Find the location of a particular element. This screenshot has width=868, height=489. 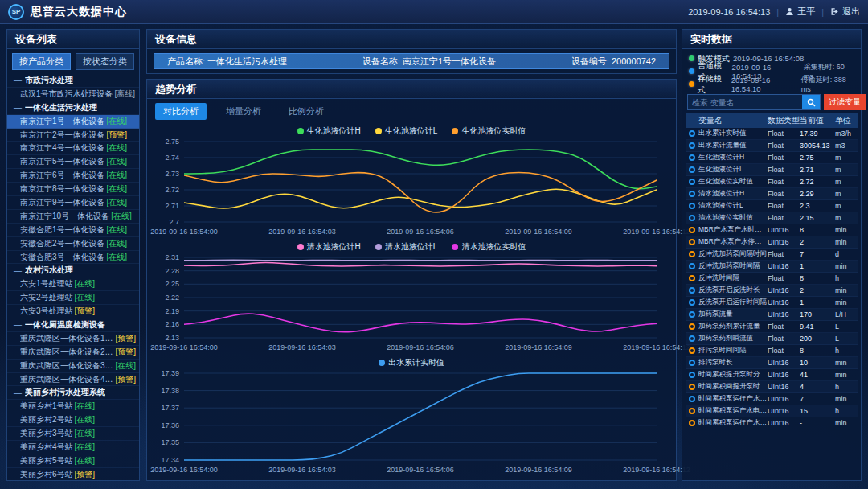

logout-icon is located at coordinates (834, 11).